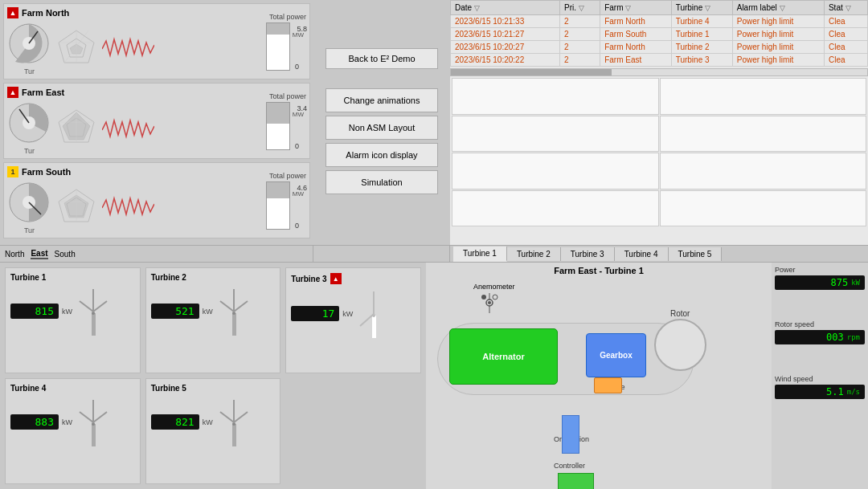 The height and width of the screenshot is (489, 868). Describe the element at coordinates (382, 100) in the screenshot. I see `change-animations-button: Change animations` at that location.